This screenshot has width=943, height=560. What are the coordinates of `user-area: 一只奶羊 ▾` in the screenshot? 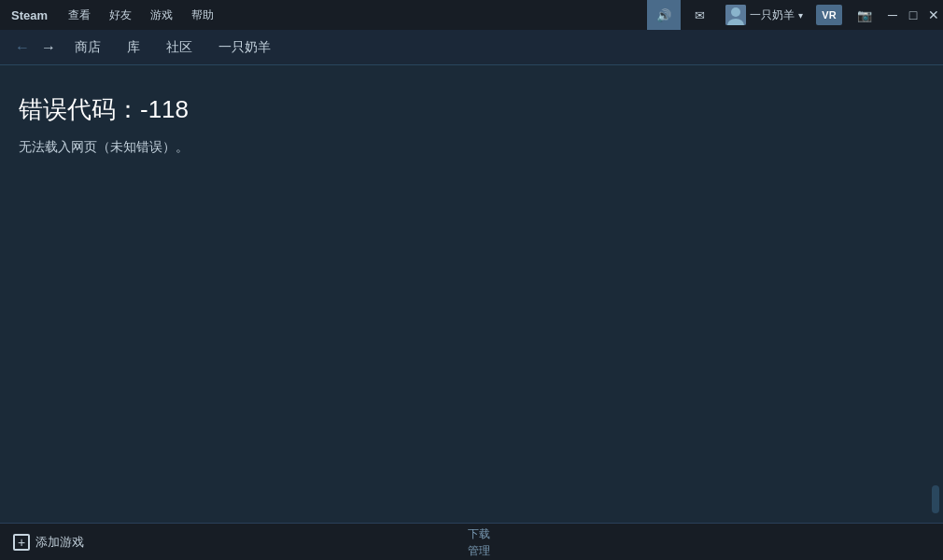 It's located at (764, 15).